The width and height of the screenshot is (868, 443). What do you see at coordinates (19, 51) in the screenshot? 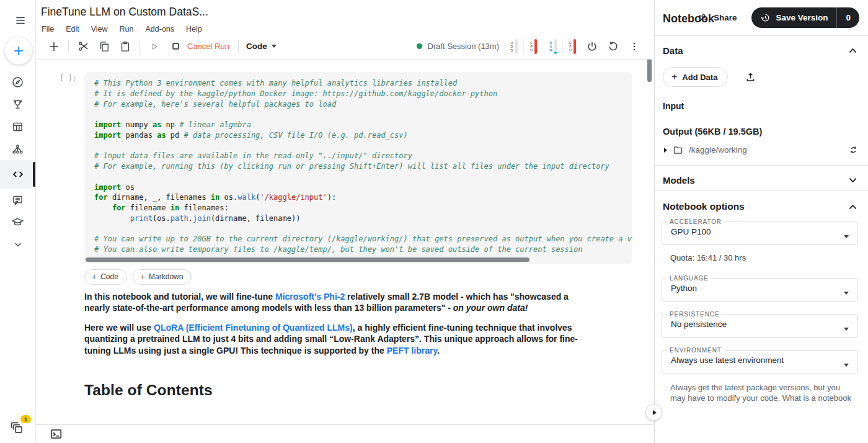
I see `create-button: +` at bounding box center [19, 51].